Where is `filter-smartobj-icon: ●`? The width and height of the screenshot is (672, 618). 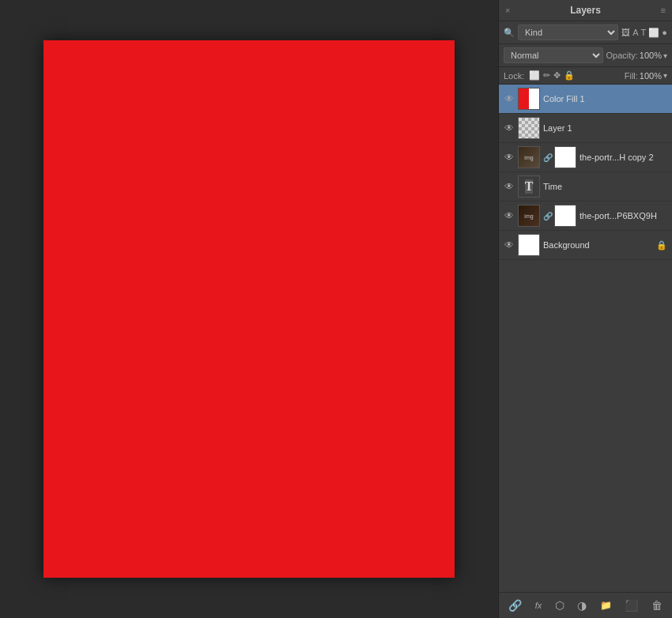
filter-smartobj-icon: ● is located at coordinates (664, 32).